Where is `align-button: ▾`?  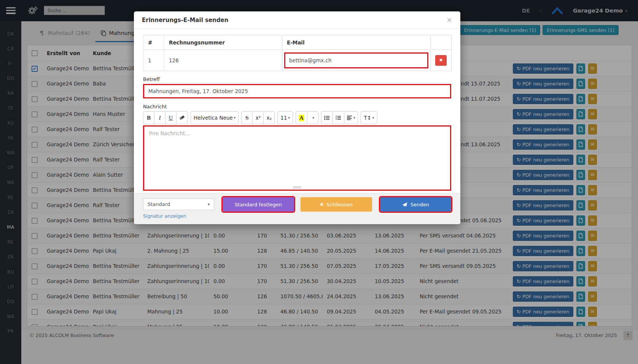
align-button: ▾ is located at coordinates (351, 118).